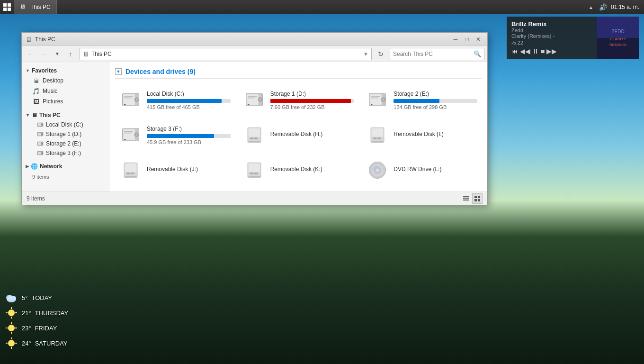 This screenshot has width=644, height=364. Describe the element at coordinates (65, 81) in the screenshot. I see `sidebar-item-desktop: 🖥 Desktop` at that location.